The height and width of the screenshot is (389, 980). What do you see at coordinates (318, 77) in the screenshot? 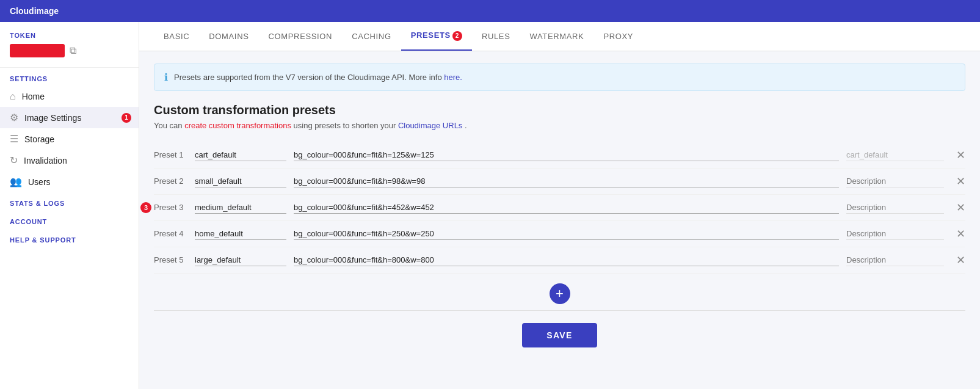
I see `info-text: Presets are supported from the V7 versio…` at bounding box center [318, 77].